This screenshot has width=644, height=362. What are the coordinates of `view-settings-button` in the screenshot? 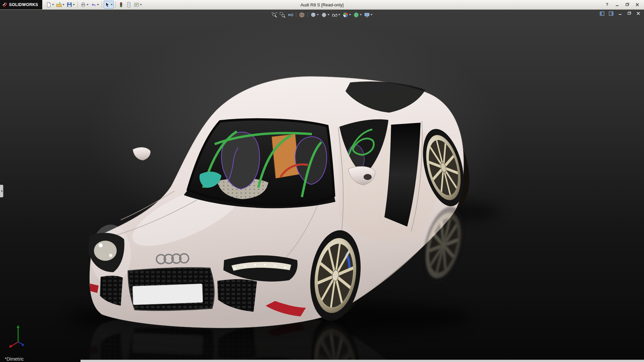 It's located at (368, 15).